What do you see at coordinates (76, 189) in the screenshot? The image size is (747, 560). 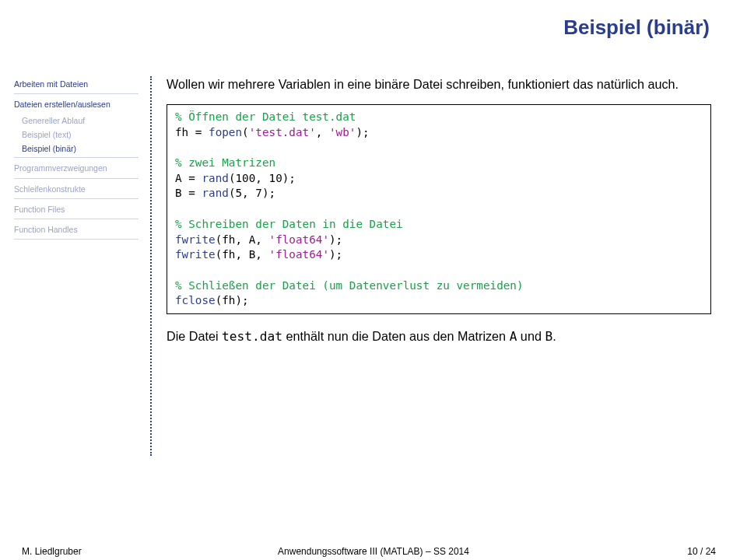 I see `sidebar-item: Schleifenkonstrukte` at bounding box center [76, 189].